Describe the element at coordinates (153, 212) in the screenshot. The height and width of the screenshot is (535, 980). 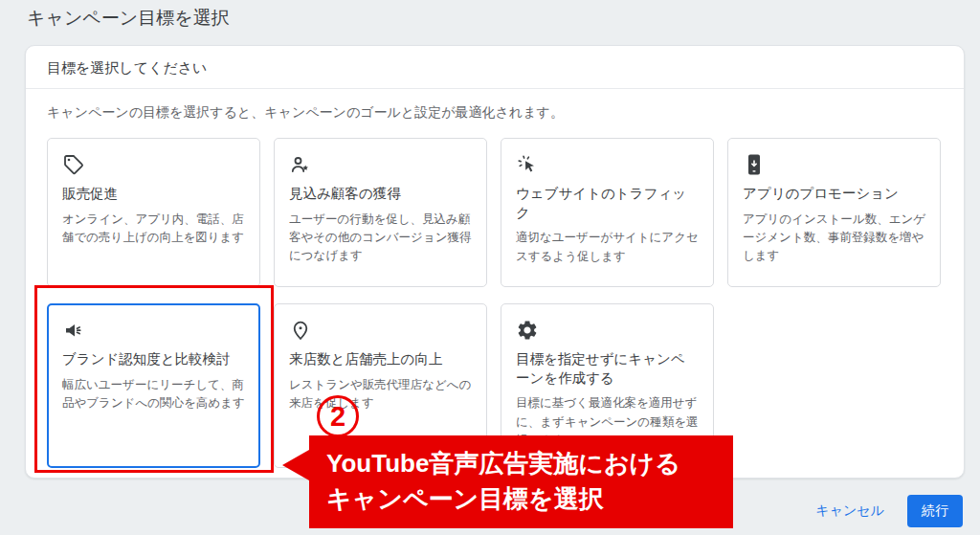
I see `card-sales: 販売促進 オンライン、アプリ内、電話、店舗での売り上げの向上を図ります` at that location.